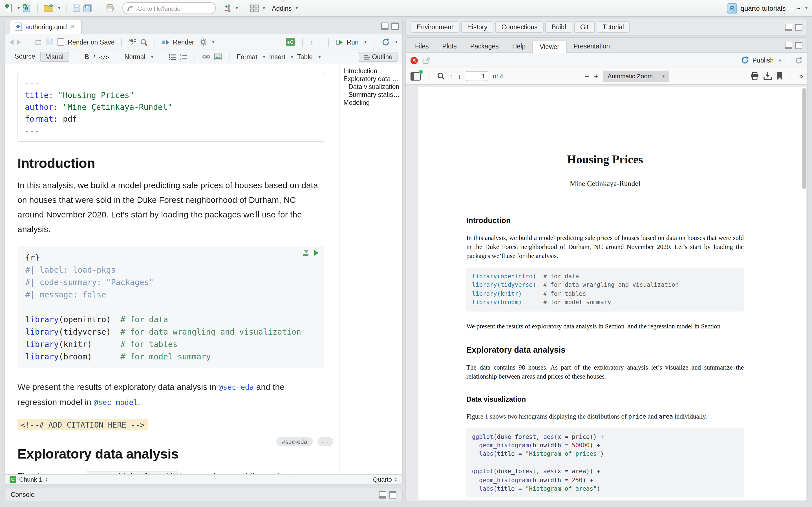 Image resolution: width=812 pixels, height=507 pixels. Describe the element at coordinates (168, 8) in the screenshot. I see `goto-file-input` at that location.